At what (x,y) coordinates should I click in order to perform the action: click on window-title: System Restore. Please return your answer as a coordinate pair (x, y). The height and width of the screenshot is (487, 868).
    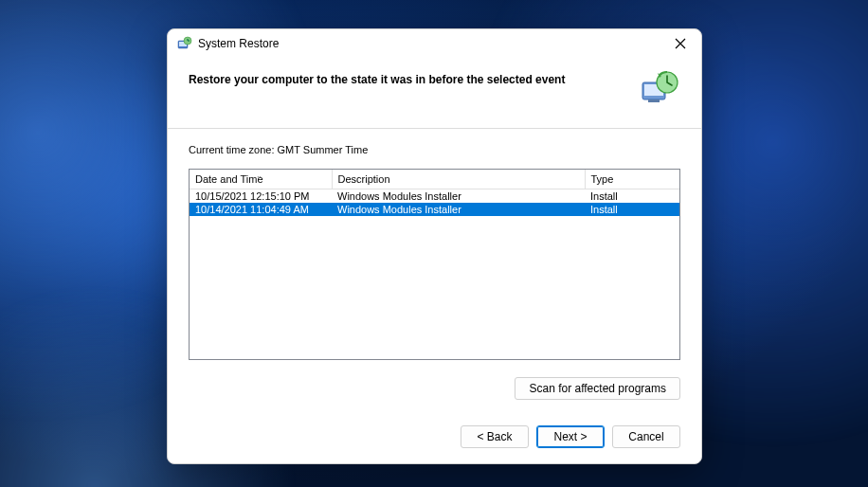
    Looking at the image, I should click on (239, 44).